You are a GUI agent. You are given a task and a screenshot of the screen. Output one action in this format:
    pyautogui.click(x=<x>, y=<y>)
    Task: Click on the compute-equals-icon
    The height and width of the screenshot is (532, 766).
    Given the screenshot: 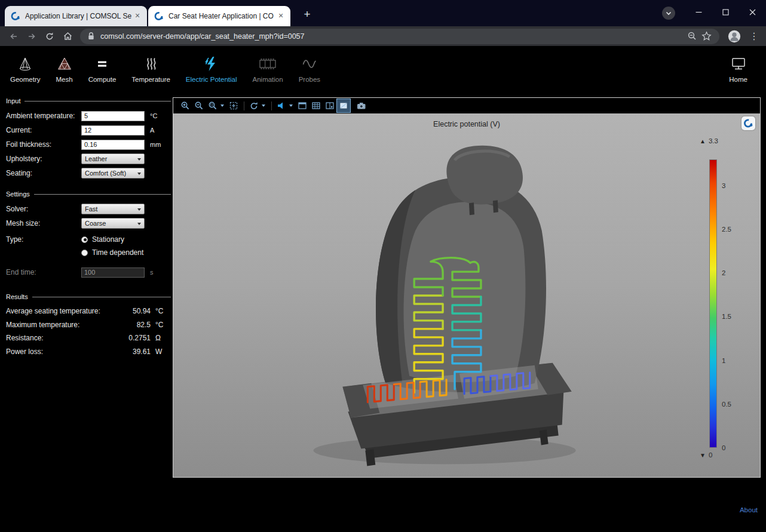 What is the action you would take?
    pyautogui.click(x=102, y=64)
    